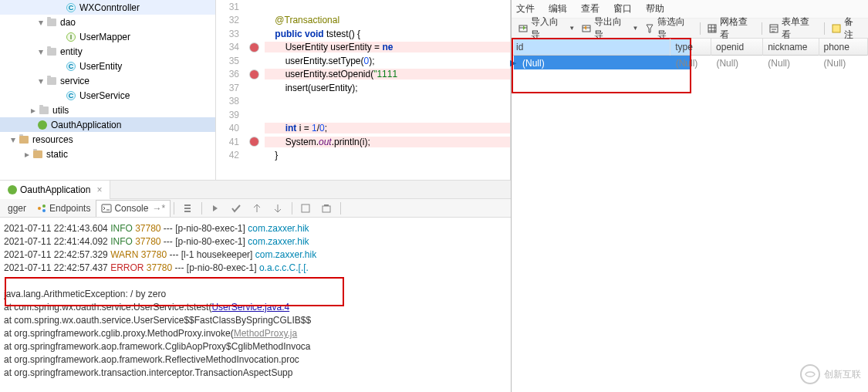 This screenshot has width=868, height=392. What do you see at coordinates (230, 61) in the screenshot?
I see `line-number: 35` at bounding box center [230, 61].